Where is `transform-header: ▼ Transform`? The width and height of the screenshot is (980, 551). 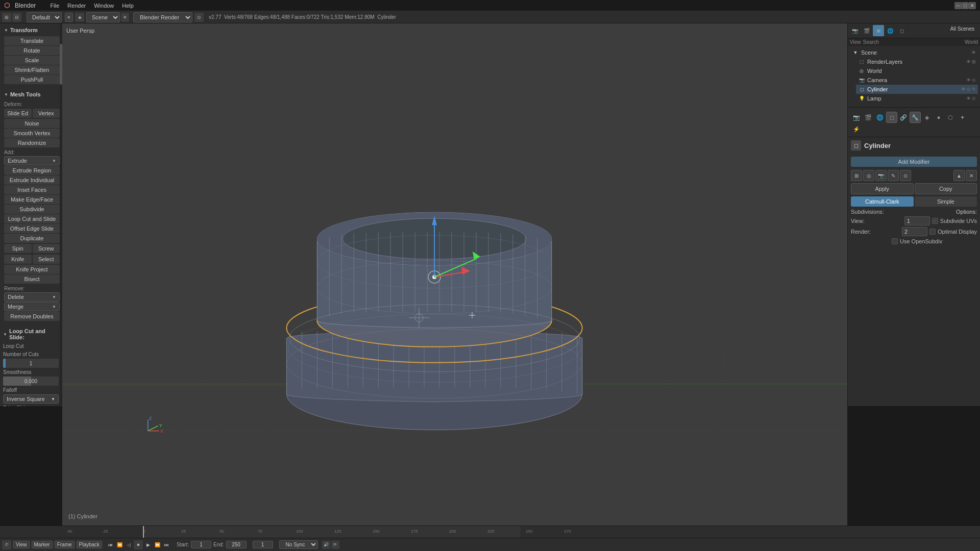
transform-header: ▼ Transform is located at coordinates (32, 30).